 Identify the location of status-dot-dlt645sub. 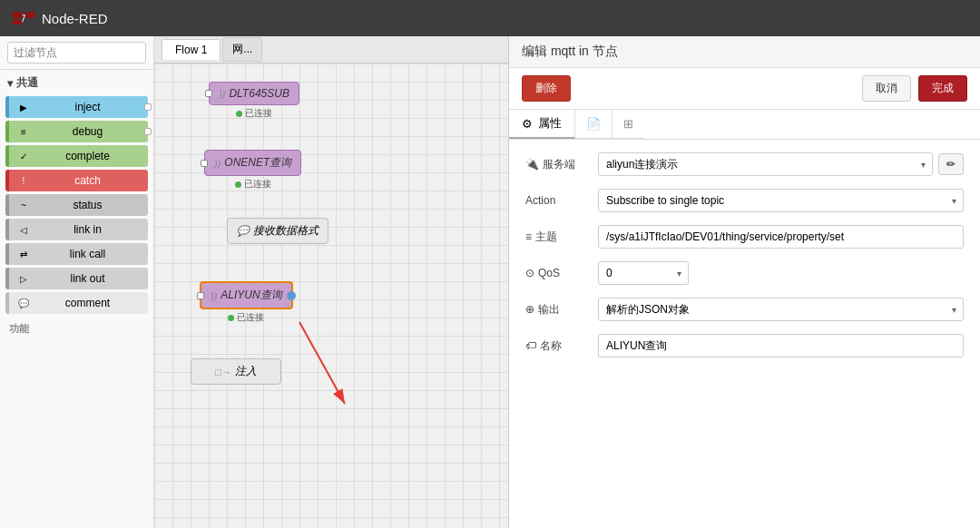
(240, 114).